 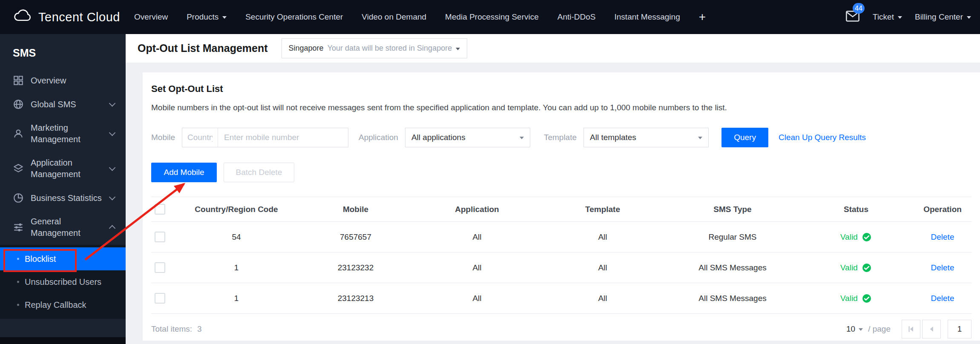 What do you see at coordinates (112, 228) in the screenshot?
I see `chevron-up-icon` at bounding box center [112, 228].